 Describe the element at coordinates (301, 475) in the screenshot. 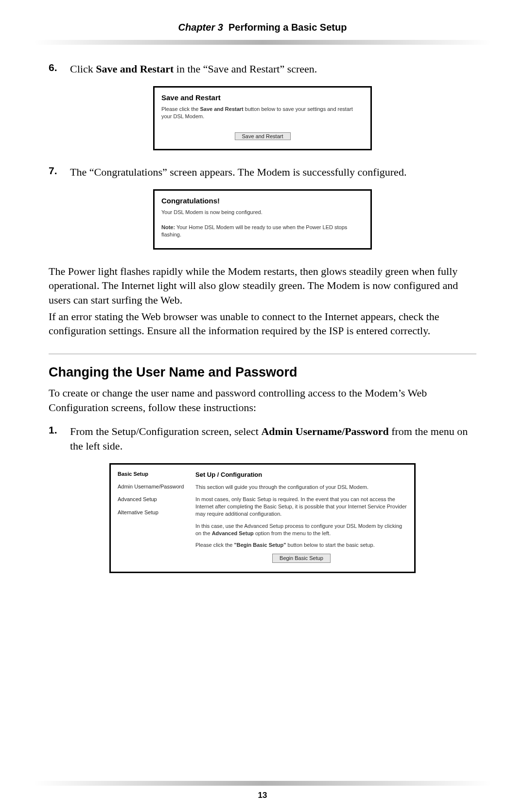

I see `setup-heading: Set Up / Configuration` at that location.